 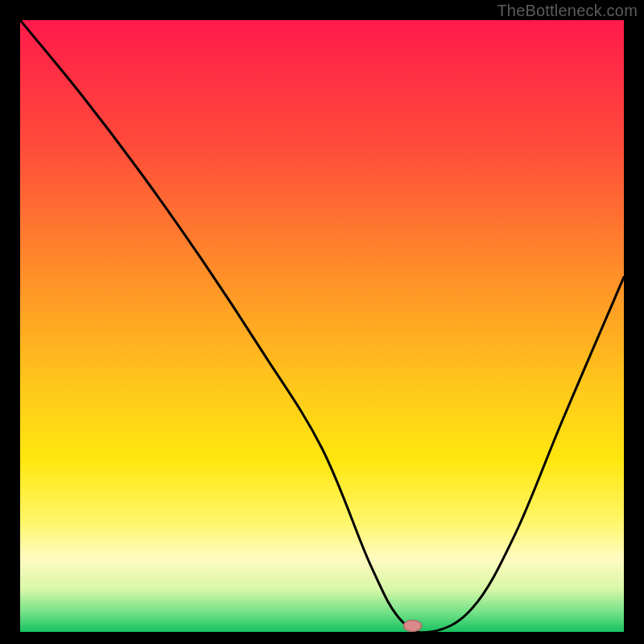 What do you see at coordinates (413, 625) in the screenshot?
I see `optimal-point-marker` at bounding box center [413, 625].